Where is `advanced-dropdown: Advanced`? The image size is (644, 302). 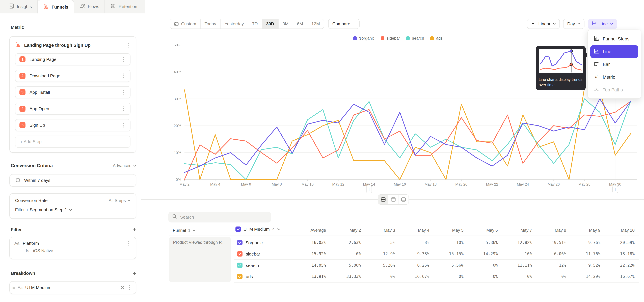
advanced-dropdown: Advanced is located at coordinates (124, 166).